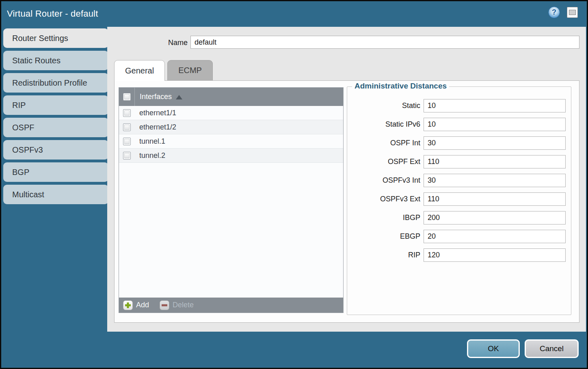 Image resolution: width=588 pixels, height=369 pixels. Describe the element at coordinates (495, 255) in the screenshot. I see `rip-input` at that location.